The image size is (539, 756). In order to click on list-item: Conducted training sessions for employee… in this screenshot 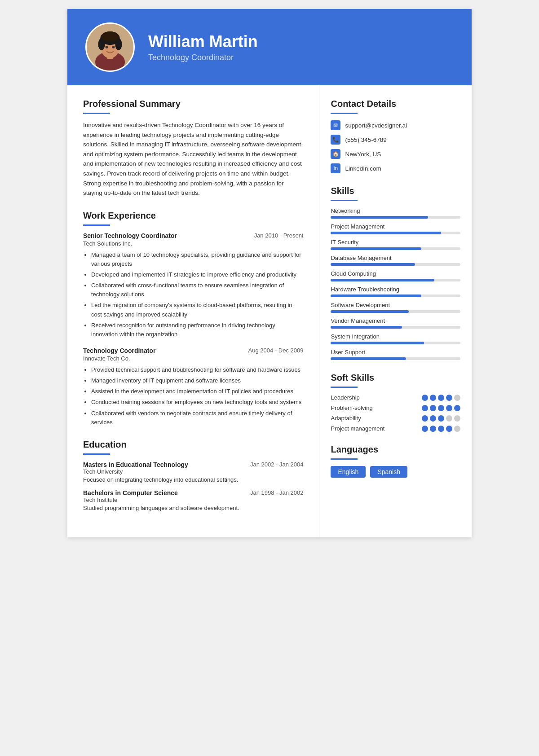, I will do `click(197, 402)`.